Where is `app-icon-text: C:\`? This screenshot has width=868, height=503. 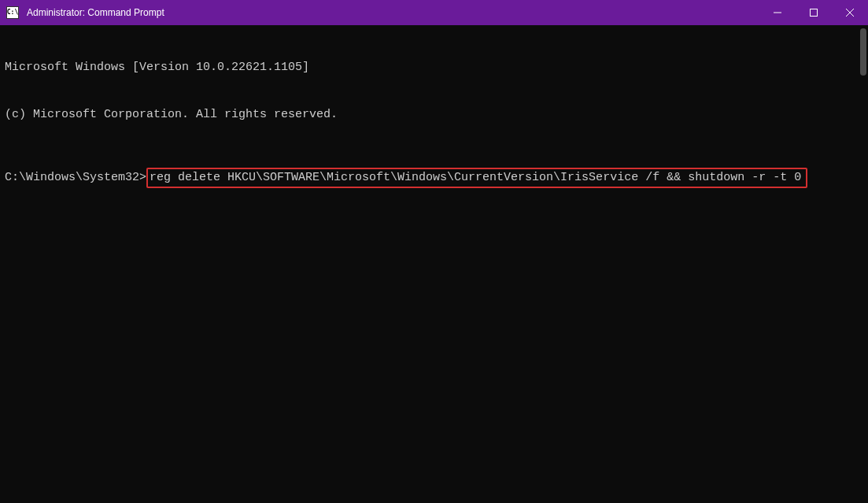 app-icon-text: C:\ is located at coordinates (13, 13).